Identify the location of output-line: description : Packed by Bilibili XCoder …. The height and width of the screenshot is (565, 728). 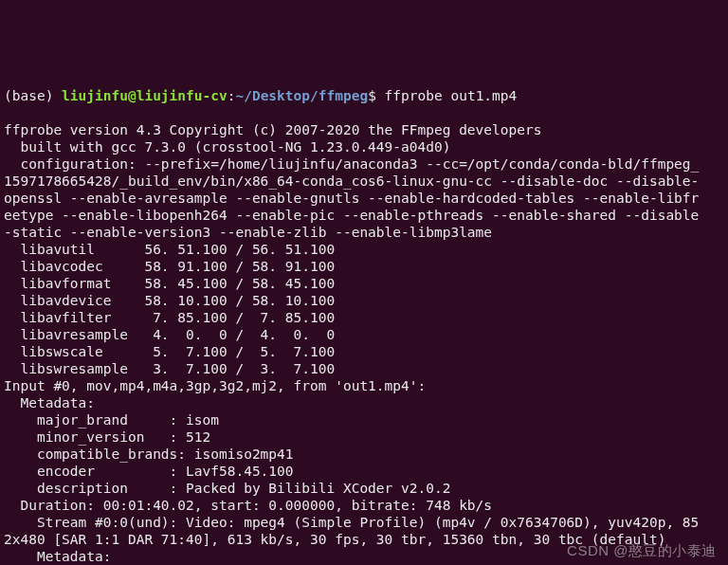
(364, 488).